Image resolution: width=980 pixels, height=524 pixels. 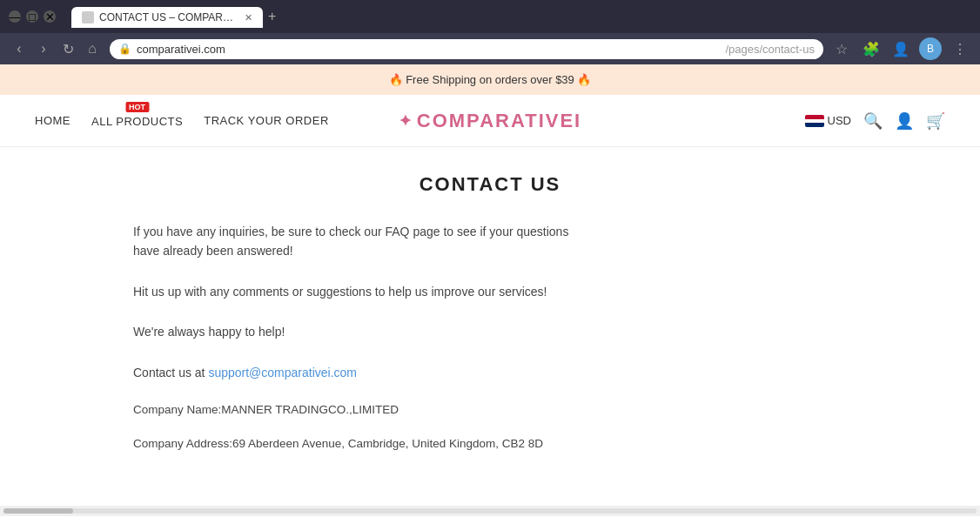 I want to click on tab-favicon, so click(x=88, y=17).